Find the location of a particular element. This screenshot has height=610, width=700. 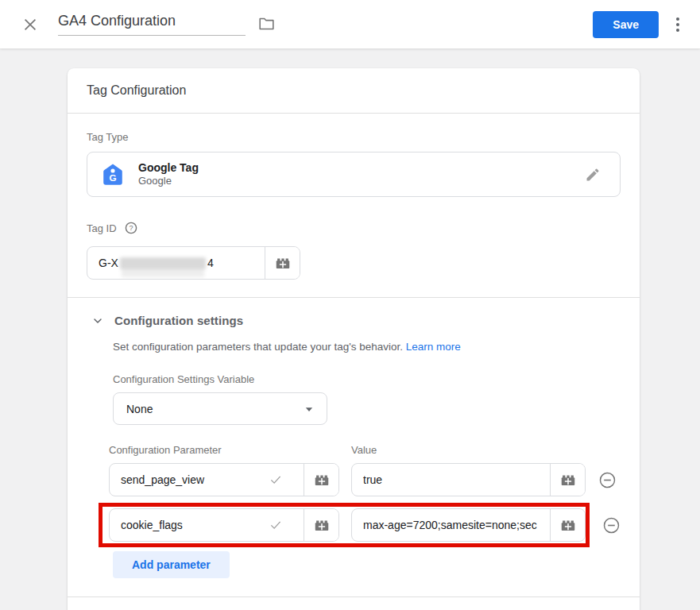

parameter-row: send_page_view true is located at coordinates (365, 480).